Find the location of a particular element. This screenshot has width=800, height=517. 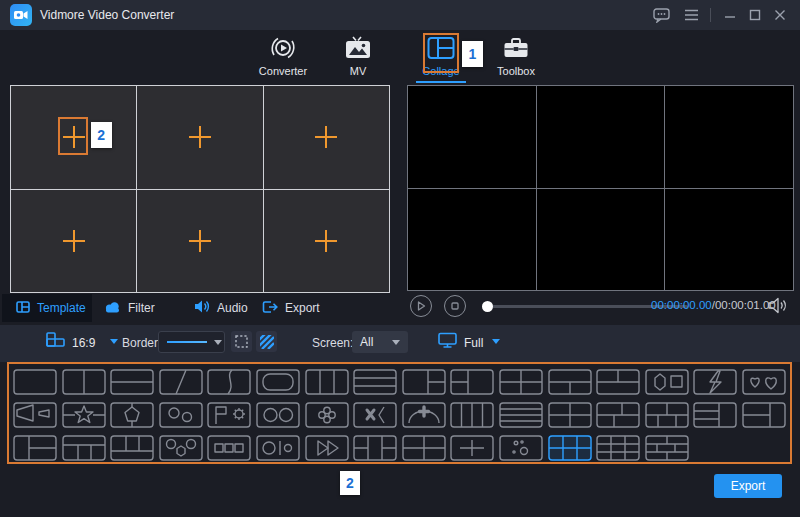

template-arch-clover is located at coordinates (424, 415).